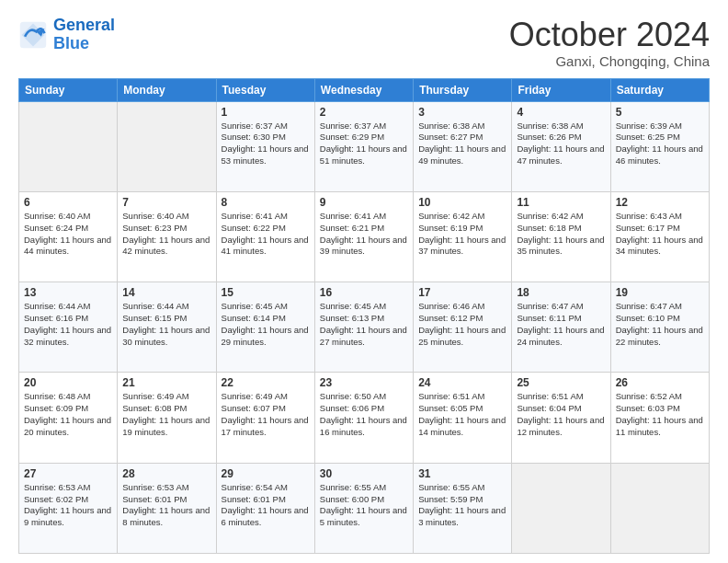  I want to click on weekday-header-thursday: Thursday, so click(463, 90).